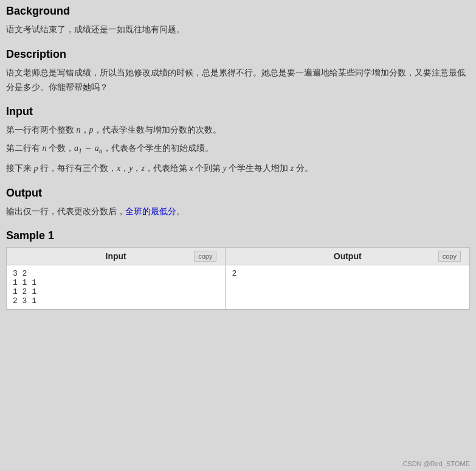 This screenshot has width=476, height=471. Describe the element at coordinates (238, 21) in the screenshot. I see `background-section: Background 语文考试结束了，成绩还是一如既往地有问题。` at that location.